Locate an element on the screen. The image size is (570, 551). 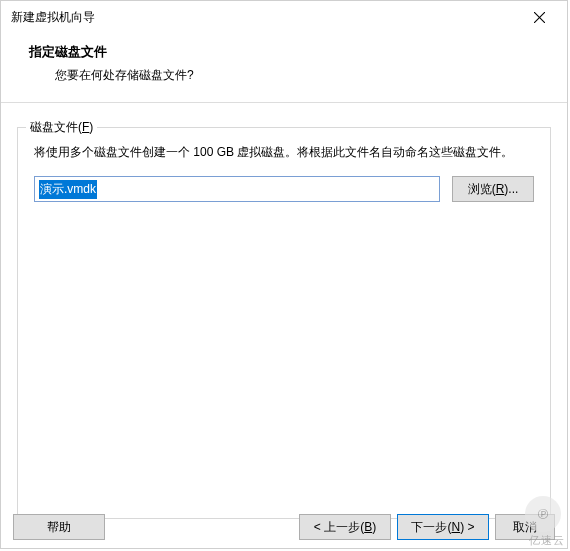
title-bar: 新建虚拟机向导 is located at coordinates (284, 17).